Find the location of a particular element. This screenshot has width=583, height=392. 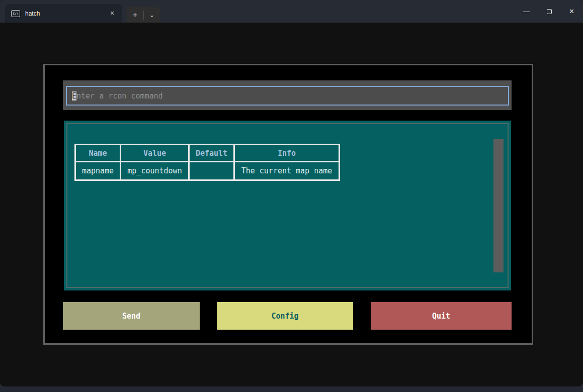

cvar-table: Name Value Default Info mapname mp_count… is located at coordinates (207, 162).